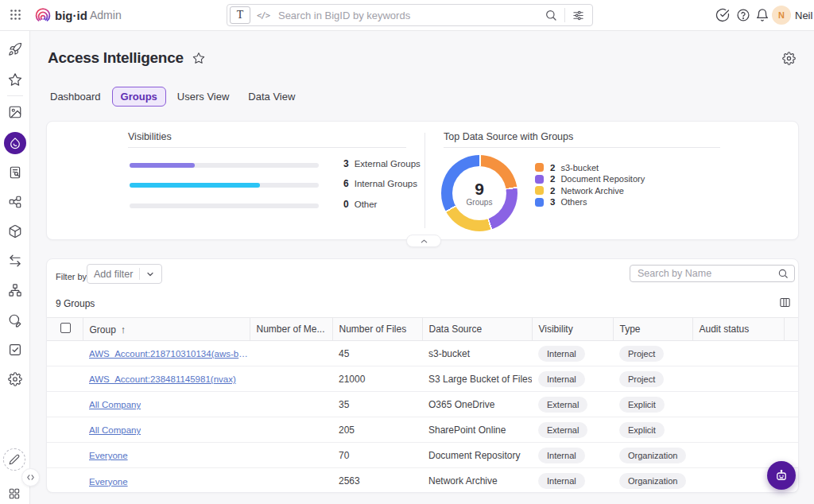  Describe the element at coordinates (30, 477) in the screenshot. I see `sidebar-expand-handle` at that location.